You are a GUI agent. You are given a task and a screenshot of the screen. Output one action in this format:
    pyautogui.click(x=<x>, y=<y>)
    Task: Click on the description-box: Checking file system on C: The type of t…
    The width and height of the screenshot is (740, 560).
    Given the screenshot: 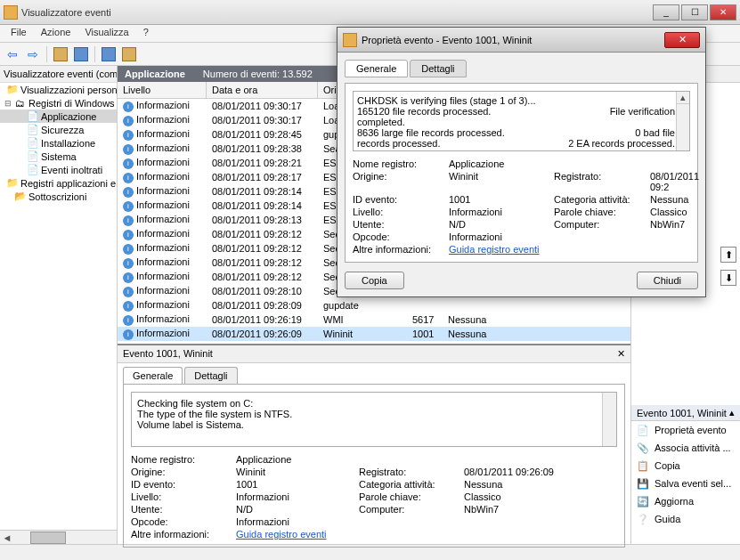 What is the action you would take?
    pyautogui.click(x=374, y=419)
    